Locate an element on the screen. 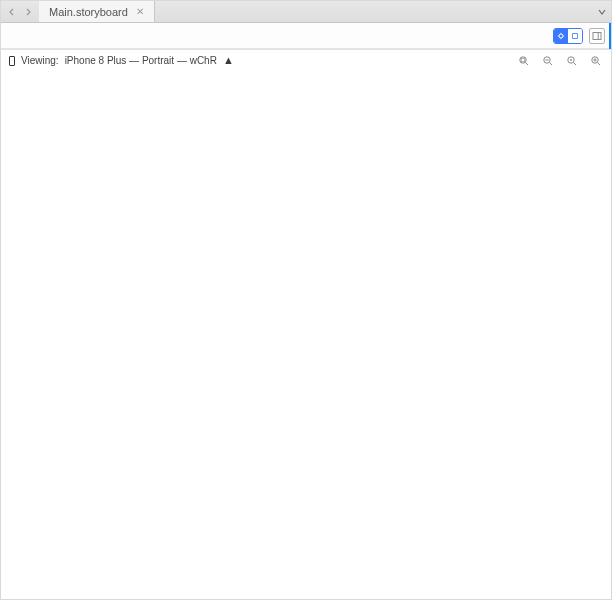 The height and width of the screenshot is (600, 612). constraint-mode-toggle is located at coordinates (568, 36).